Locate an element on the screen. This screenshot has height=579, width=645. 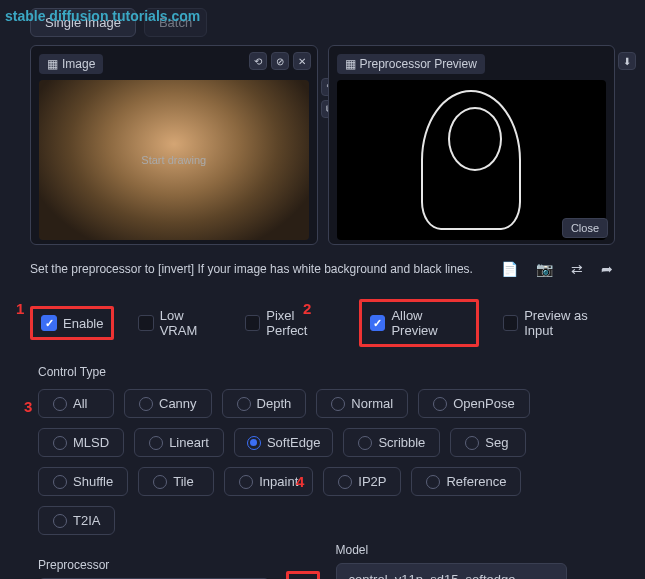
annotation-1: 1 is located at coordinates (20, 308).